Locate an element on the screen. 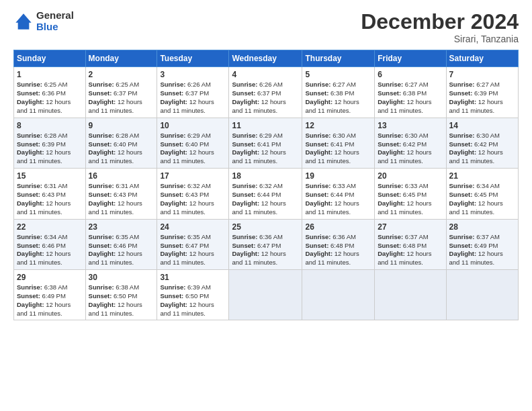  day-number: 17 is located at coordinates (193, 176).